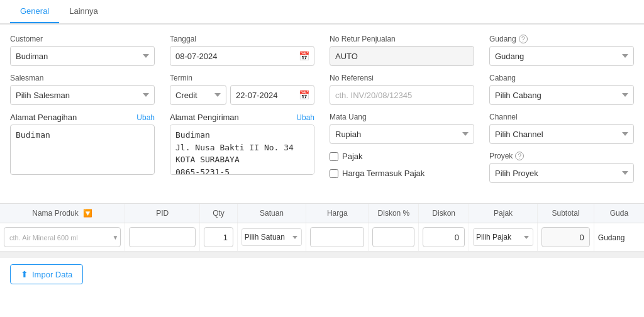 This screenshot has height=317, width=644. Describe the element at coordinates (566, 214) in the screenshot. I see `th-subtotal: Subtotal` at that location.